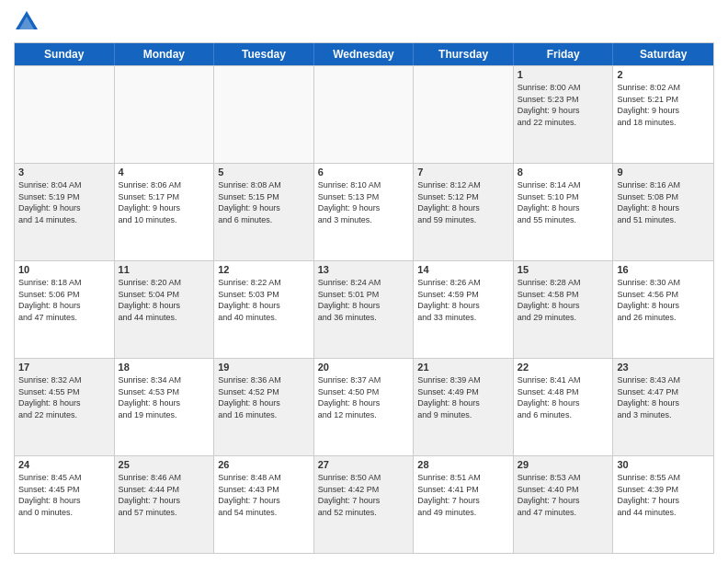 This screenshot has height=563, width=728. Describe the element at coordinates (664, 75) in the screenshot. I see `day-number: 2` at that location.